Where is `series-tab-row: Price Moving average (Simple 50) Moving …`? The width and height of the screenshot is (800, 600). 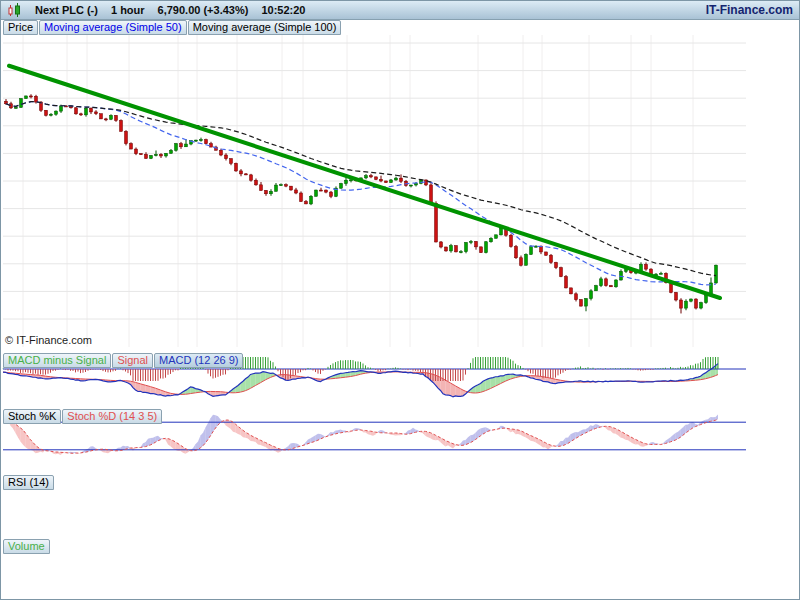 series-tab-row: Price Moving average (Simple 50) Moving … is located at coordinates (172, 27).